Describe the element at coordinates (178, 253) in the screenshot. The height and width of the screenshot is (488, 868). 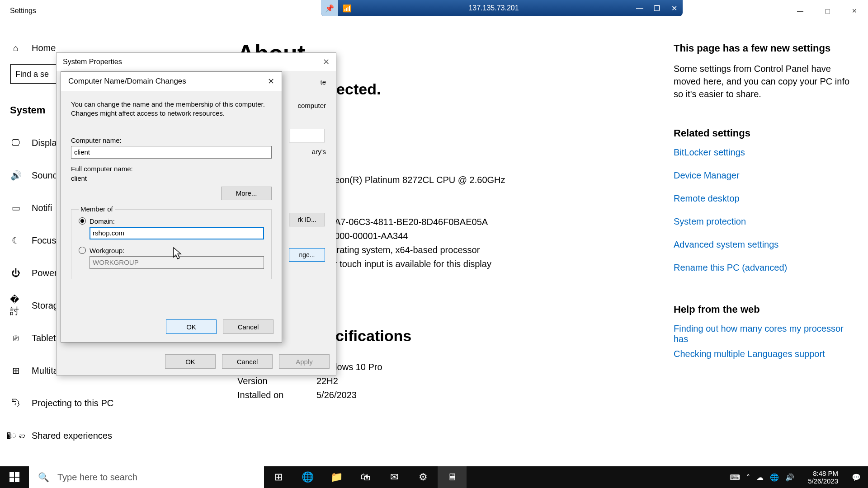
I see `cursor-icon` at that location.